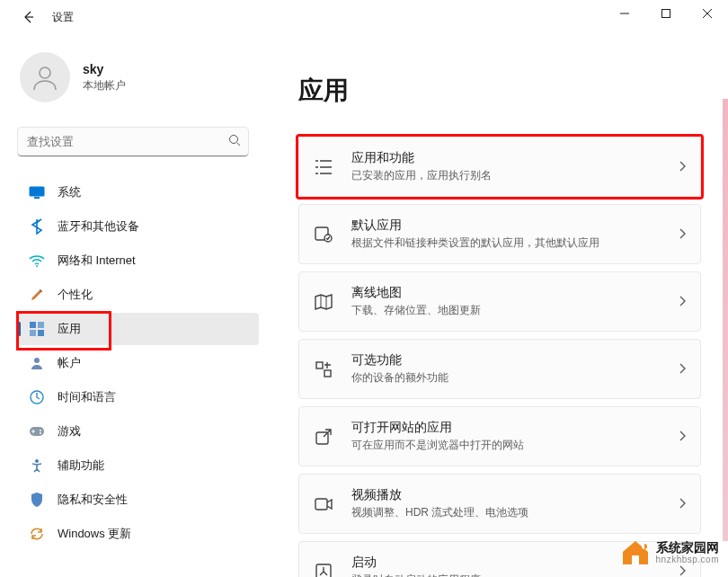 Image resolution: width=728 pixels, height=577 pixels. I want to click on nav-system: 系统, so click(138, 192).